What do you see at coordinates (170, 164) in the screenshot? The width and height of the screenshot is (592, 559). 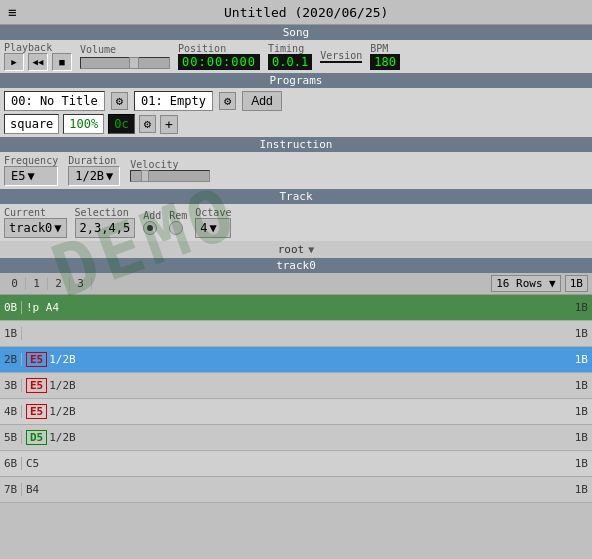 I see `velocity-label: Velocity` at bounding box center [170, 164].